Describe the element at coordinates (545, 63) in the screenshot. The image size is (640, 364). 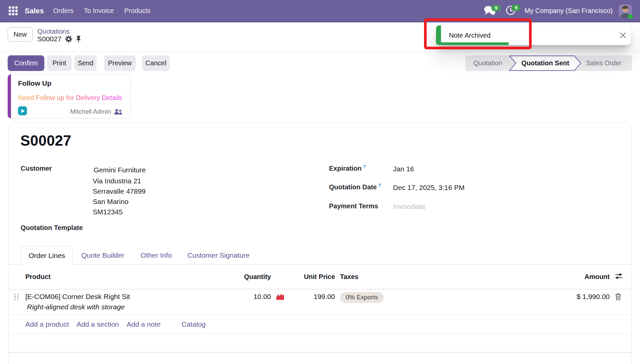
I see `status-step-quotation-sent: Quotation Sent` at that location.